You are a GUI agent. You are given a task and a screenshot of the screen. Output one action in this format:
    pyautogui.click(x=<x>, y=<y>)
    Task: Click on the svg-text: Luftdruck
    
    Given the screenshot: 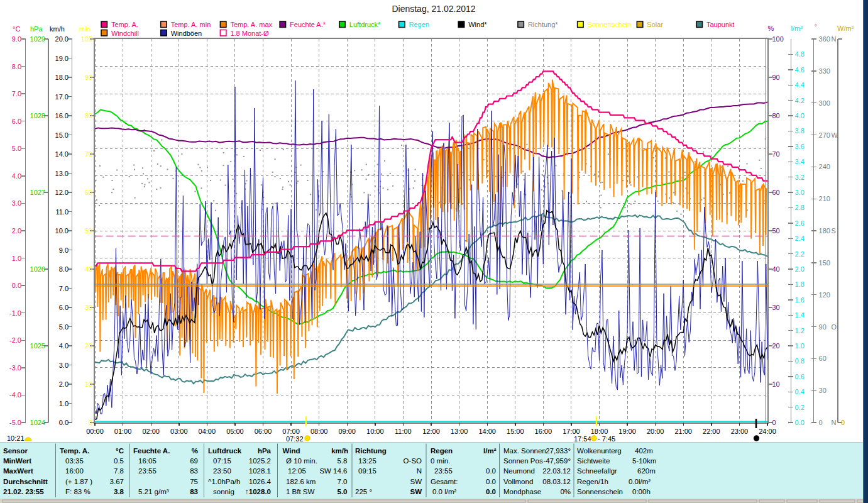 What is the action you would take?
    pyautogui.click(x=225, y=451)
    